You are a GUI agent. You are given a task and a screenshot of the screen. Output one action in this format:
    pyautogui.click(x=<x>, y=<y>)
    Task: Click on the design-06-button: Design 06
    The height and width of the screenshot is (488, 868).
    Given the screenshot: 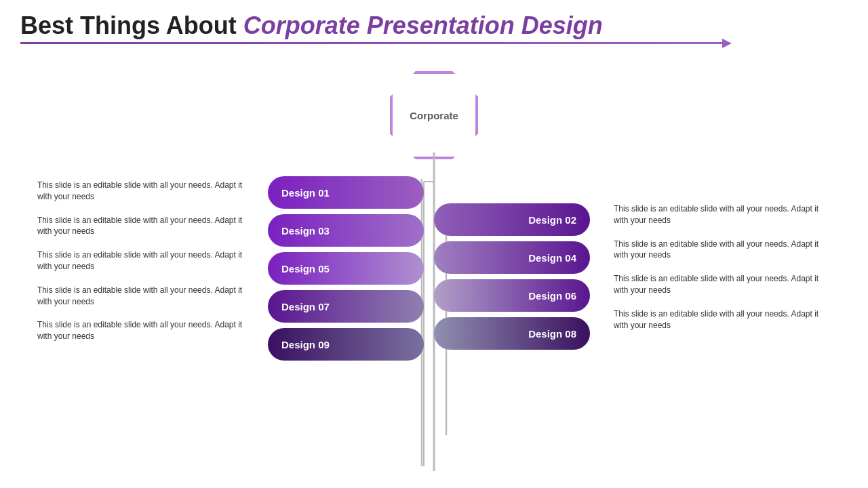 What is the action you would take?
    pyautogui.click(x=512, y=296)
    